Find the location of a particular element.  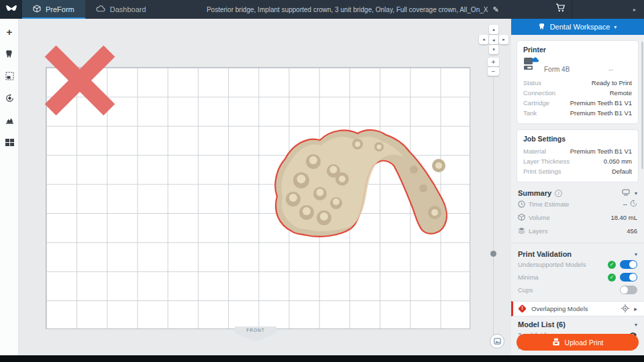

model-list-header: Model List (6) ▾ is located at coordinates (578, 324).